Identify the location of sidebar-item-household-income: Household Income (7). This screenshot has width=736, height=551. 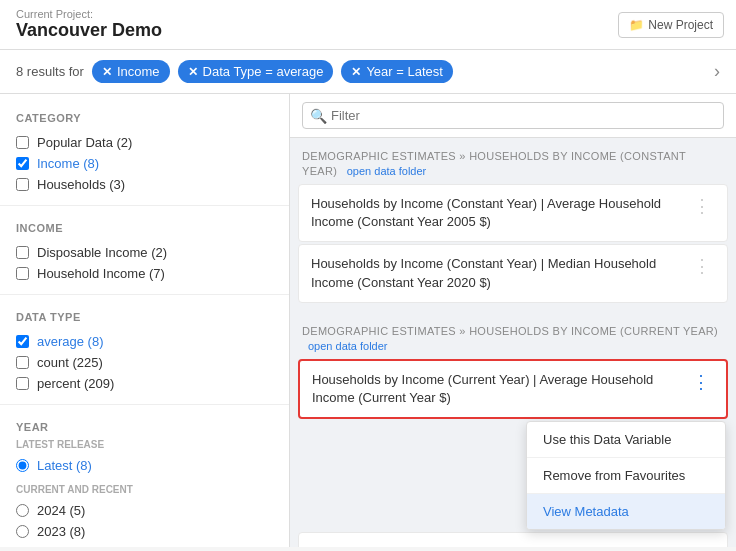
(144, 274).